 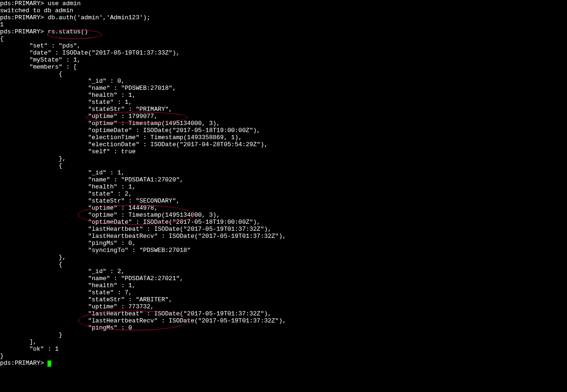 What do you see at coordinates (284, 18) in the screenshot?
I see `terminal-line: pds:PRIMARY> db.auth('admin','Admin123')…` at bounding box center [284, 18].